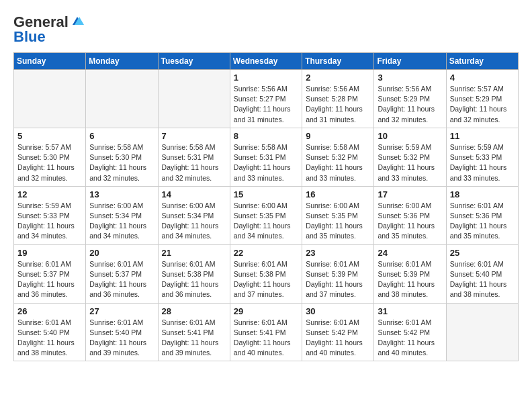  Describe the element at coordinates (266, 274) in the screenshot. I see `calendar-cell: 22Sunrise: 6:01 AMSunset: 5:38 PMDayligh…` at that location.